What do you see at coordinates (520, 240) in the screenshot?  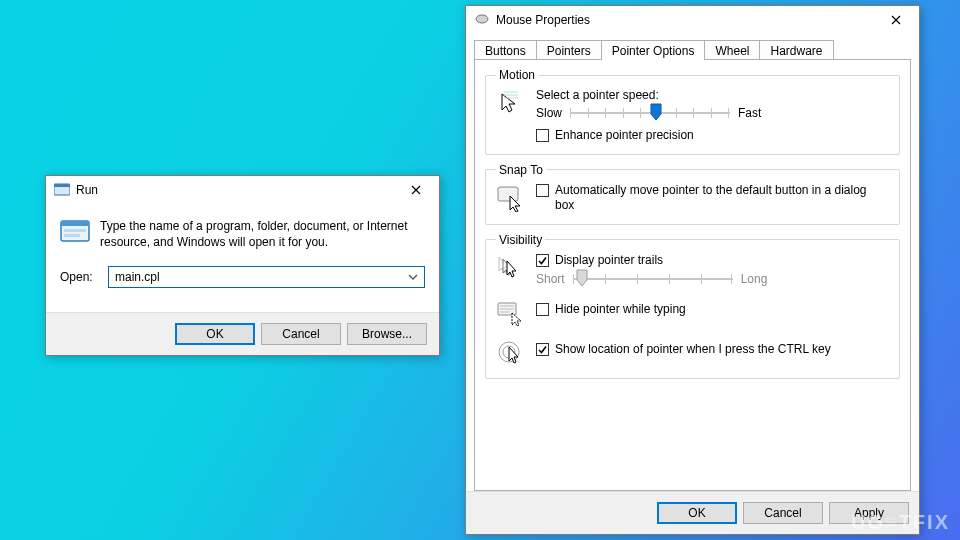 I see `visibility-legend: Visibility` at bounding box center [520, 240].